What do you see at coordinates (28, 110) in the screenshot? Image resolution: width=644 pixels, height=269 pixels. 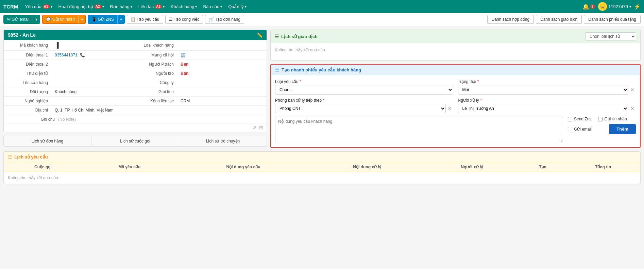 I see `label-dia-chi: Địa chỉ` at bounding box center [28, 110].